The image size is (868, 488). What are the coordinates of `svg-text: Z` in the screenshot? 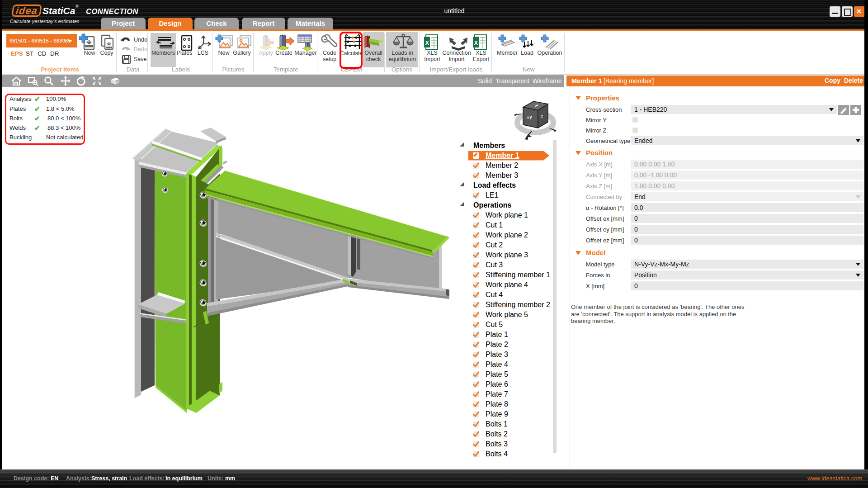 It's located at (542, 117).